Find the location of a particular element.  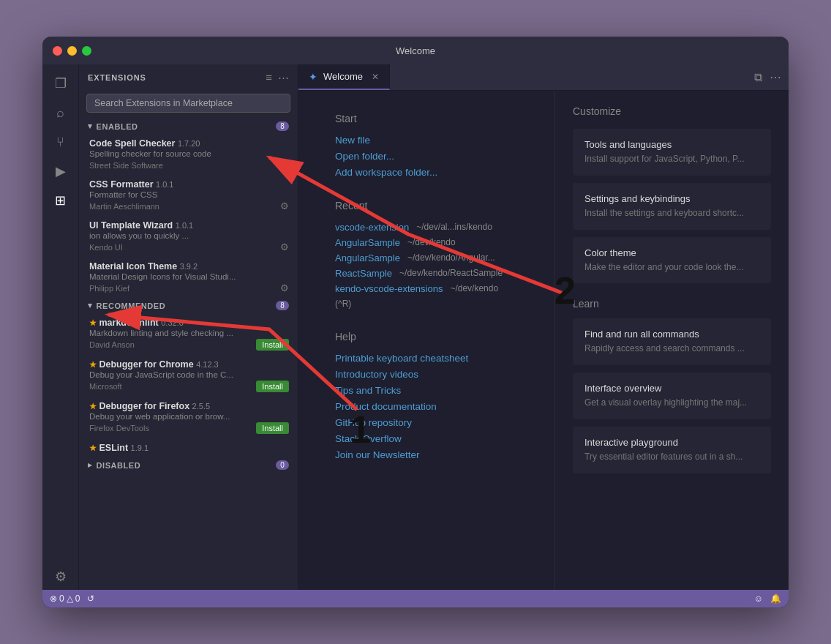

customize-title: Customize is located at coordinates (672, 111).